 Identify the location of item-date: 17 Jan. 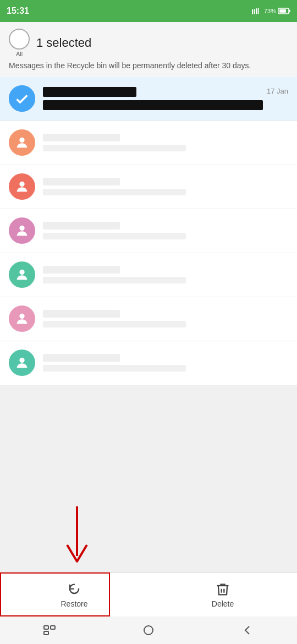
(277, 91).